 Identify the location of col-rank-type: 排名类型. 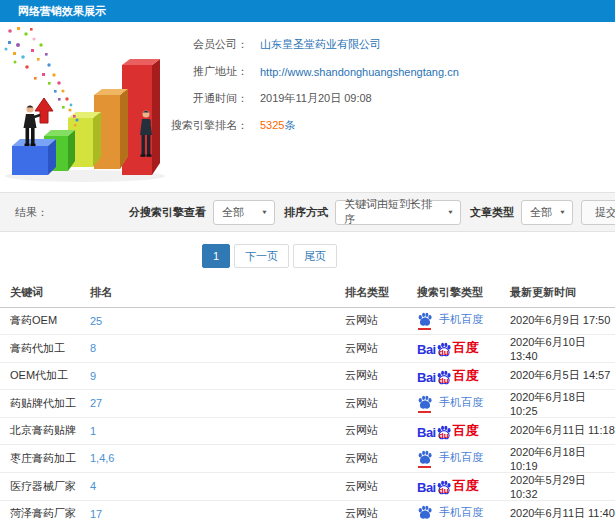
(381, 293).